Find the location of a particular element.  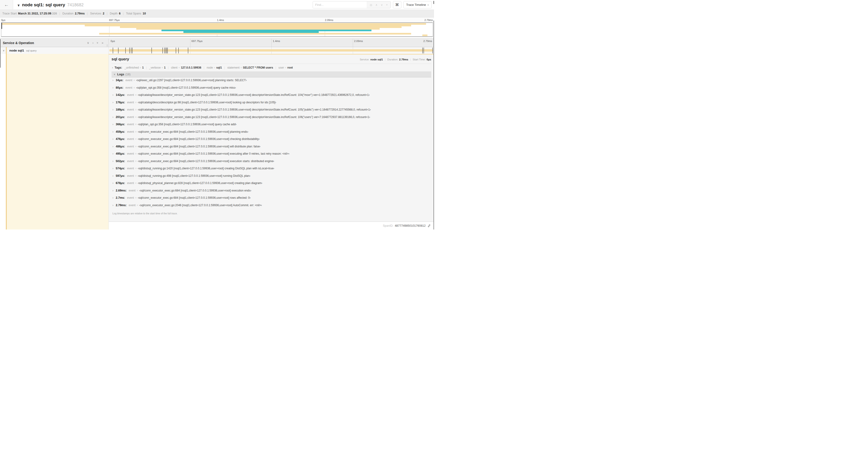

log-entry-row: › 502μs: event = ‹sql/conn_executor_exec… is located at coordinates (272, 163).